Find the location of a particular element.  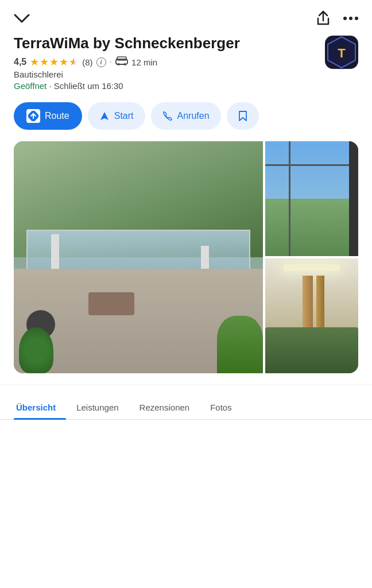

close-time: · is located at coordinates (51, 86).